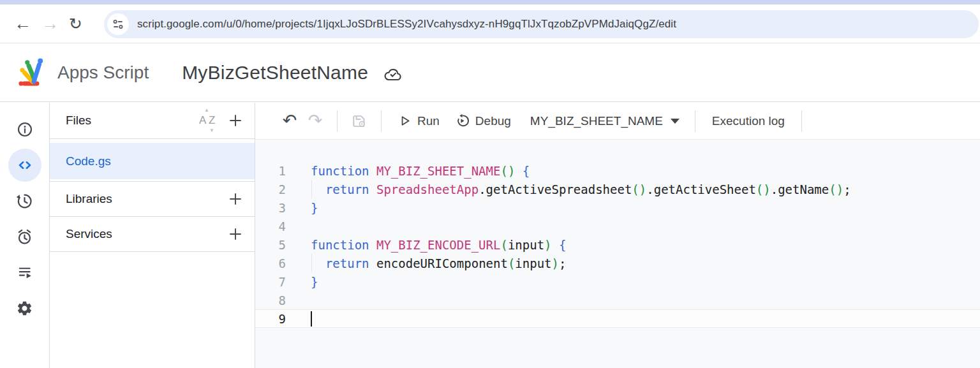 The width and height of the screenshot is (980, 368). I want to click on nav-triggers, so click(25, 237).